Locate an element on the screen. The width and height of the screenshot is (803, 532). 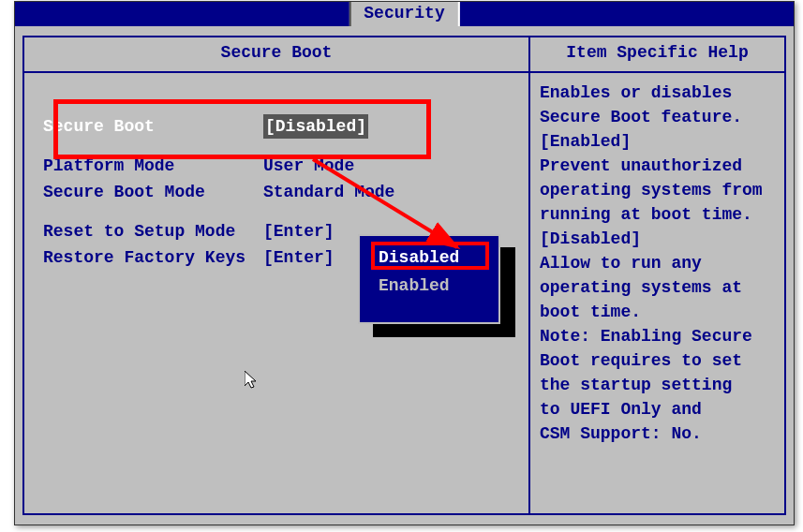
help-line: Boot requires to set is located at coordinates (658, 361).